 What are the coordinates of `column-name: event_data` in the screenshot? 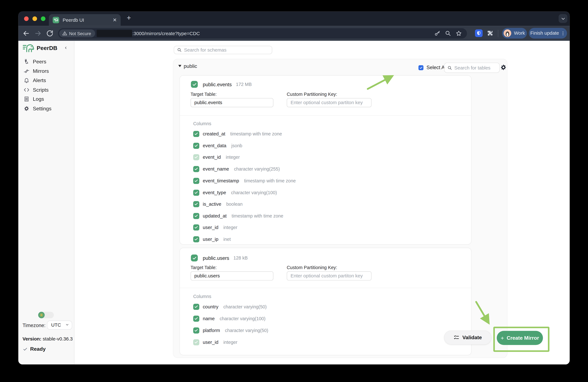 It's located at (214, 146).